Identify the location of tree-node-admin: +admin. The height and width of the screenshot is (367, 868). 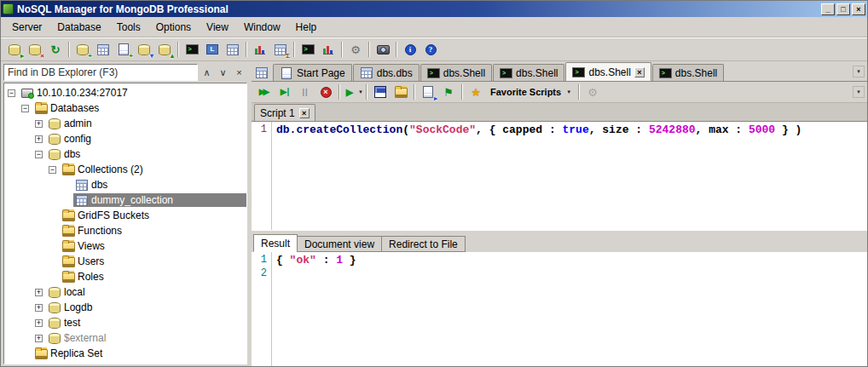
(126, 123).